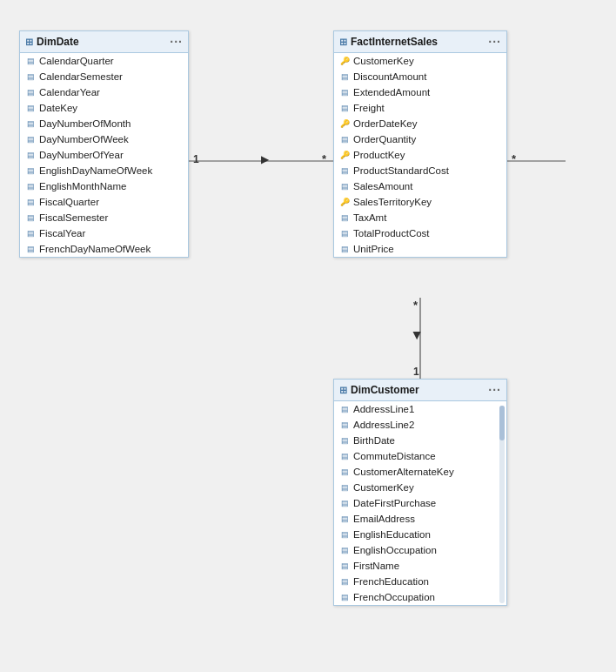  Describe the element at coordinates (104, 92) in the screenshot. I see `dimdate-row-2: ▤ CalendarYear` at that location.